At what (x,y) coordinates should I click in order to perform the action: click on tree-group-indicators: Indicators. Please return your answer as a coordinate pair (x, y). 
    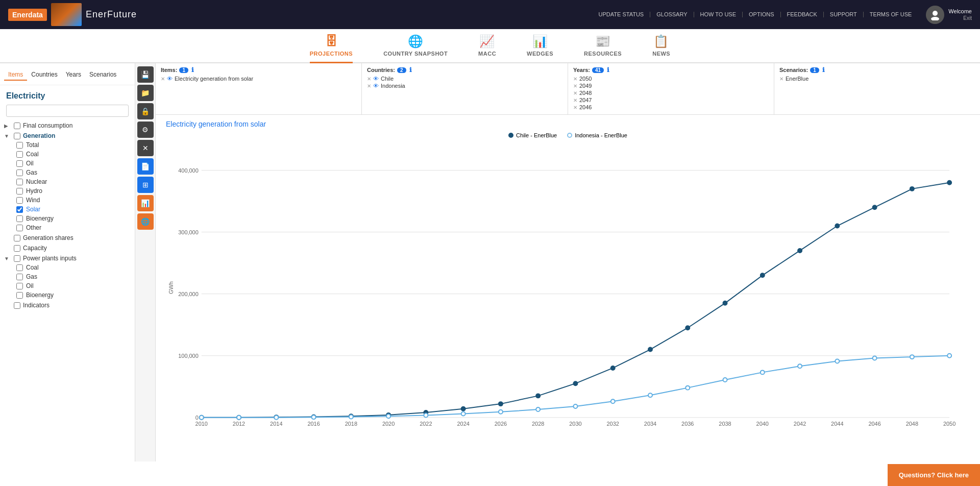
    Looking at the image, I should click on (67, 305).